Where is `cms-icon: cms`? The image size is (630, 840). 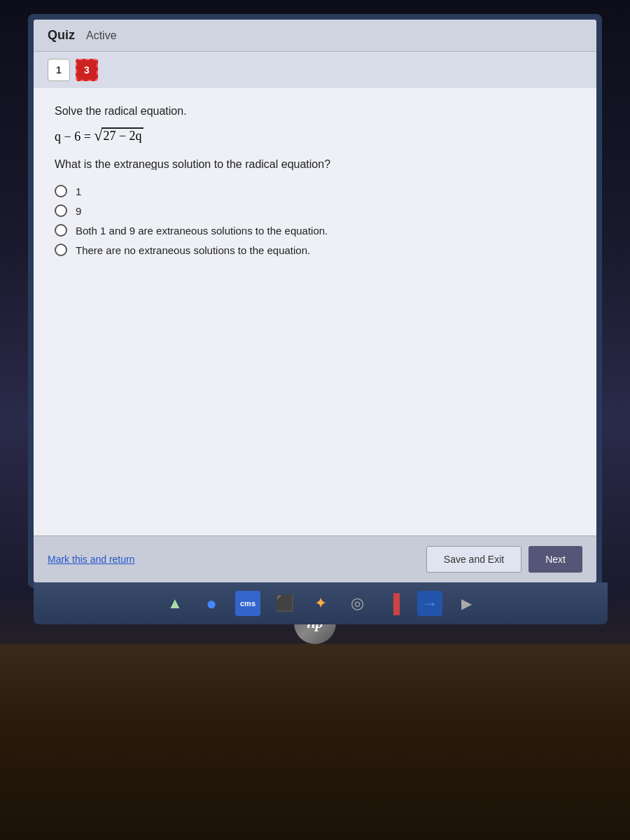 cms-icon: cms is located at coordinates (248, 603).